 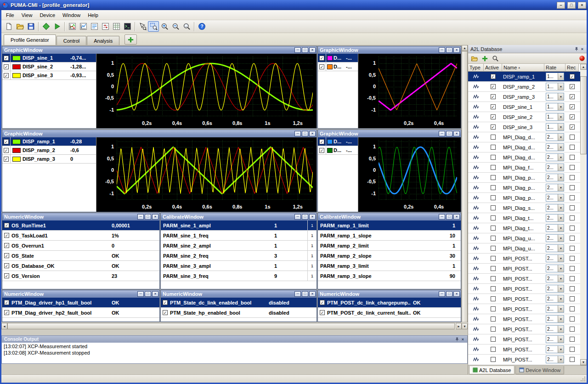 I want to click on parameter-value: 1, so click(x=443, y=246).